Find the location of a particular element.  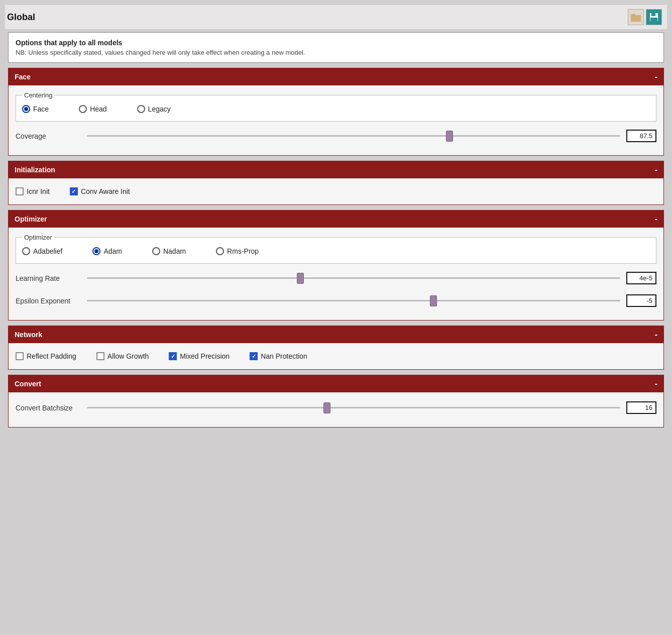

conv-aware-init-item: Conv Aware Init is located at coordinates (100, 191).